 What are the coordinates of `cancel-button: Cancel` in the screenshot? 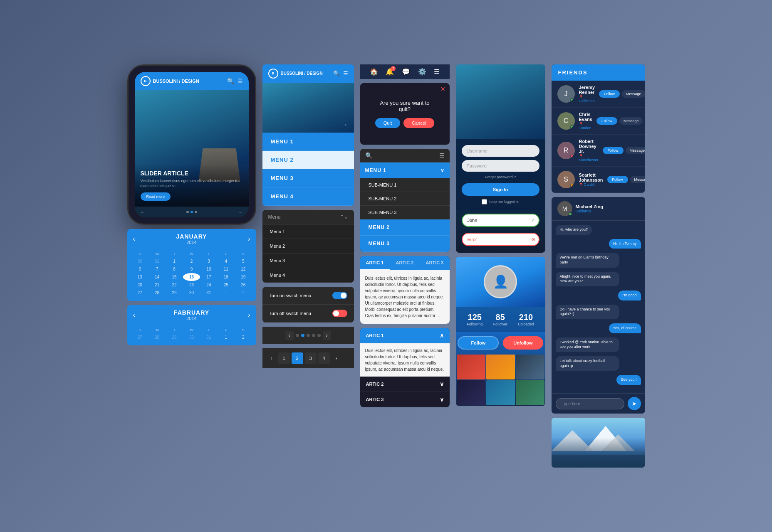 It's located at (419, 123).